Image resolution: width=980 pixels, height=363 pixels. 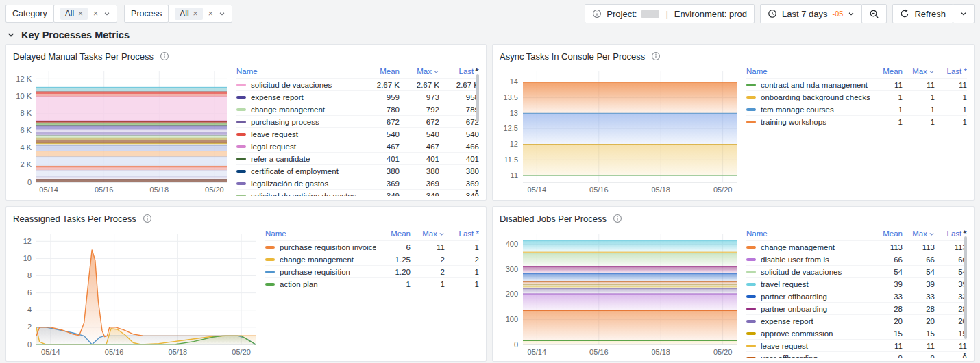 What do you see at coordinates (784, 346) in the screenshot?
I see `series-name: leave request` at bounding box center [784, 346].